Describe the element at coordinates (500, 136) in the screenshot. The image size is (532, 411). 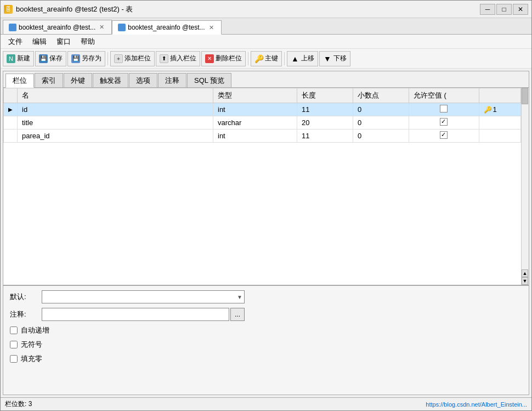
I see `col-key-parea_id` at that location.